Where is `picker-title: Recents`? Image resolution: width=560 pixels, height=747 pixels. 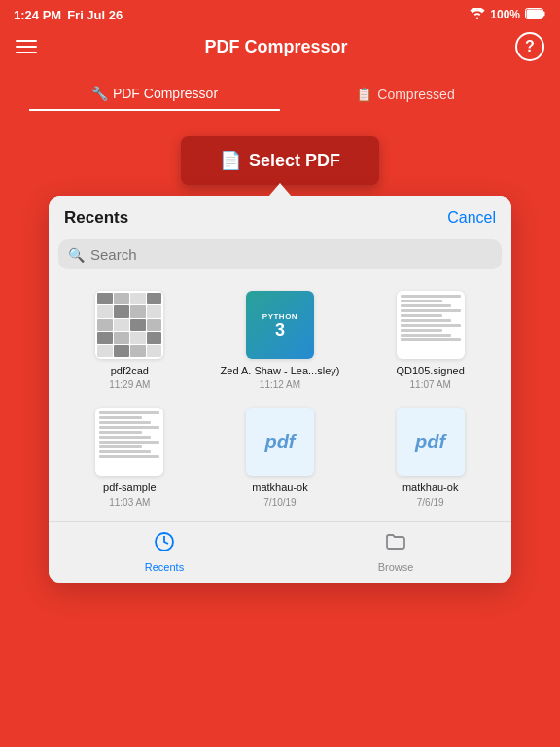
picker-title: Recents is located at coordinates (96, 218).